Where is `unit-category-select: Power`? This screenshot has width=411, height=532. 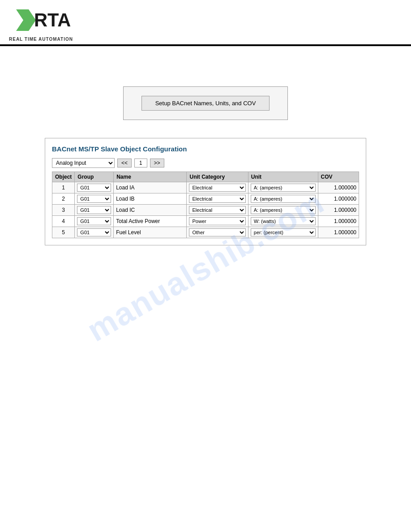 unit-category-select: Power is located at coordinates (217, 221).